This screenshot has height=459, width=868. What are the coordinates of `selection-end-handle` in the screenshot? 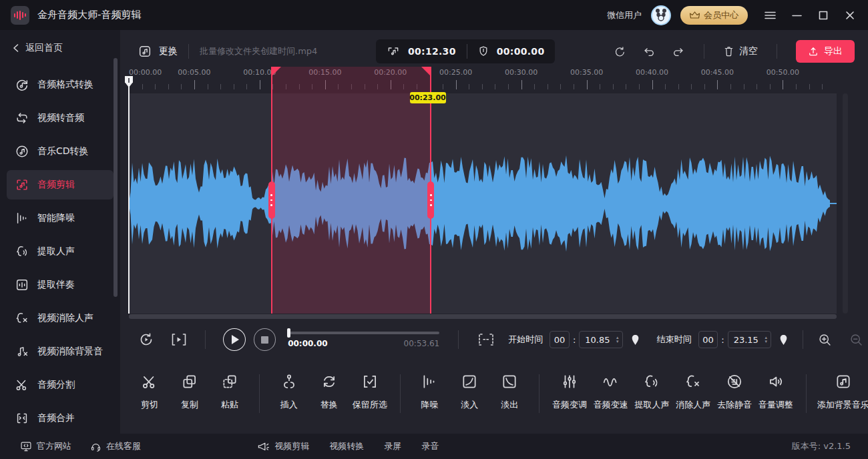 It's located at (431, 200).